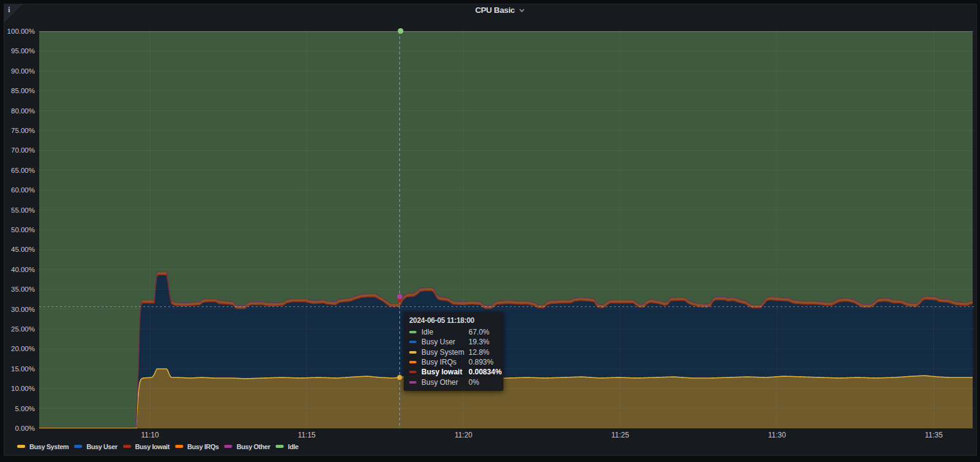 The image size is (980, 462). Describe the element at coordinates (23, 349) in the screenshot. I see `svg-text: 20.00%` at that location.